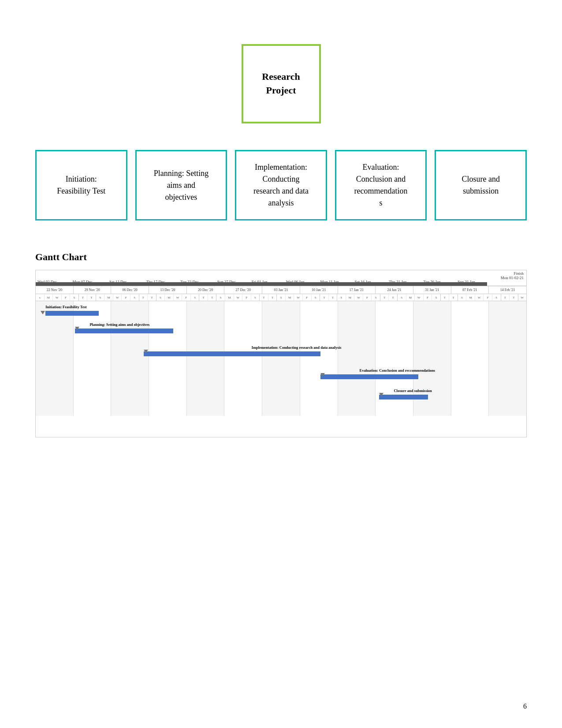 The width and height of the screenshot is (562, 728). What do you see at coordinates (182, 198) in the screenshot?
I see `phase2-line3: objectives` at bounding box center [182, 198].